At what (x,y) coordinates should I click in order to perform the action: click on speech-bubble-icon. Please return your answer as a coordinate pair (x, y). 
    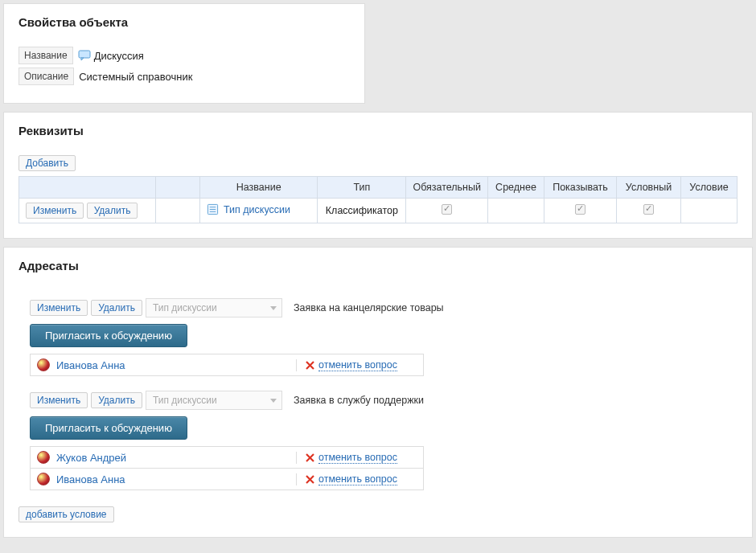
    Looking at the image, I should click on (84, 55).